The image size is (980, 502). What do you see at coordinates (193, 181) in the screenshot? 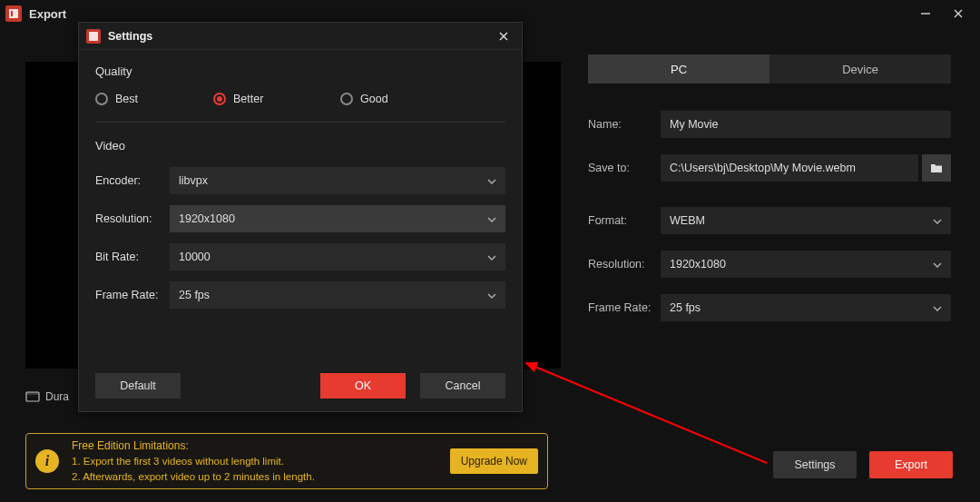
I see `encoder-value: libvpx` at bounding box center [193, 181].